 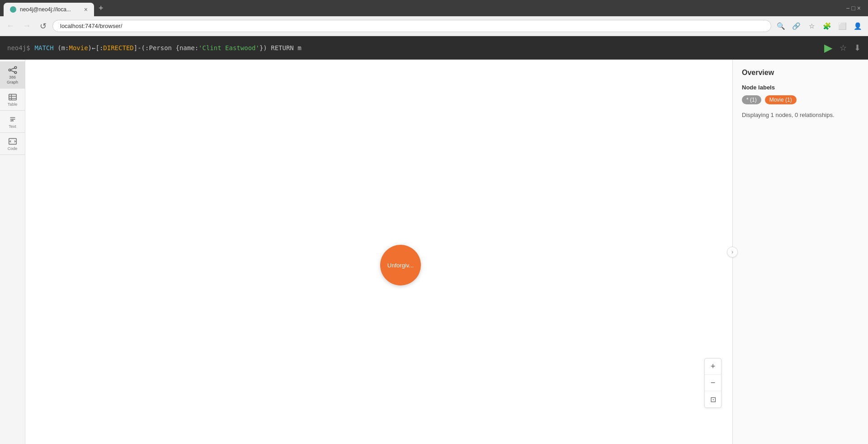 What do you see at coordinates (827, 26) in the screenshot?
I see `extension-button: 🧩` at bounding box center [827, 26].